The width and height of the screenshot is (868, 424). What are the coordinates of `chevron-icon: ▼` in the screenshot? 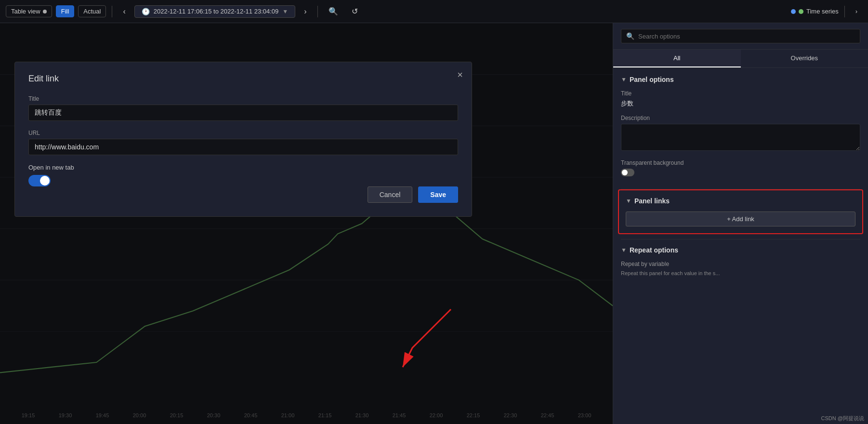 It's located at (624, 80).